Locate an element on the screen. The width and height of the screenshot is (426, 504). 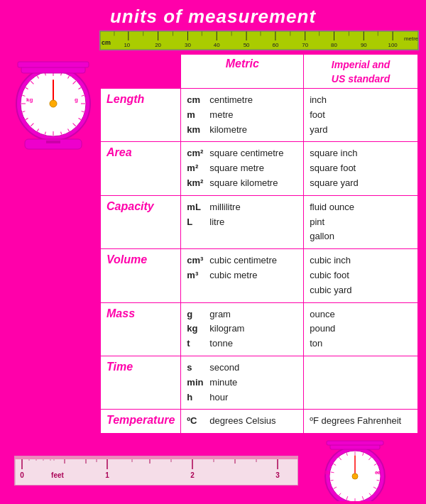
row-label-temperature: Temperature is located at coordinates (141, 422).